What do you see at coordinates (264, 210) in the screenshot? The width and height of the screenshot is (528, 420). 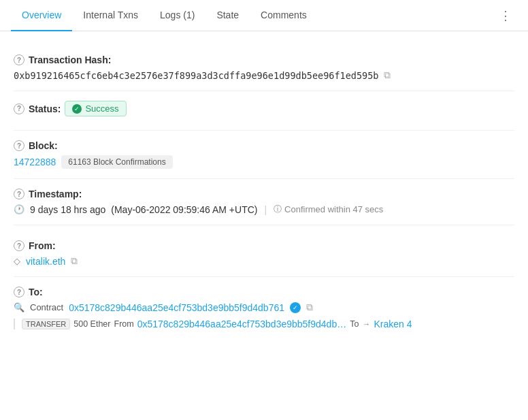 I see `timestamp-value-row: 🕐 9 days 18 hrs ago (May-06-2022 09:59:4…` at bounding box center [264, 210].